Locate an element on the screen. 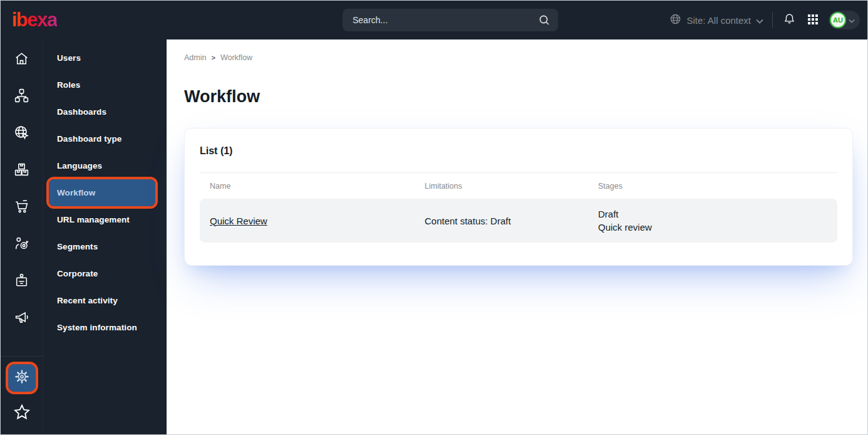 This screenshot has height=435, width=868. sidebar-item-dashboards: Dashboards is located at coordinates (105, 112).